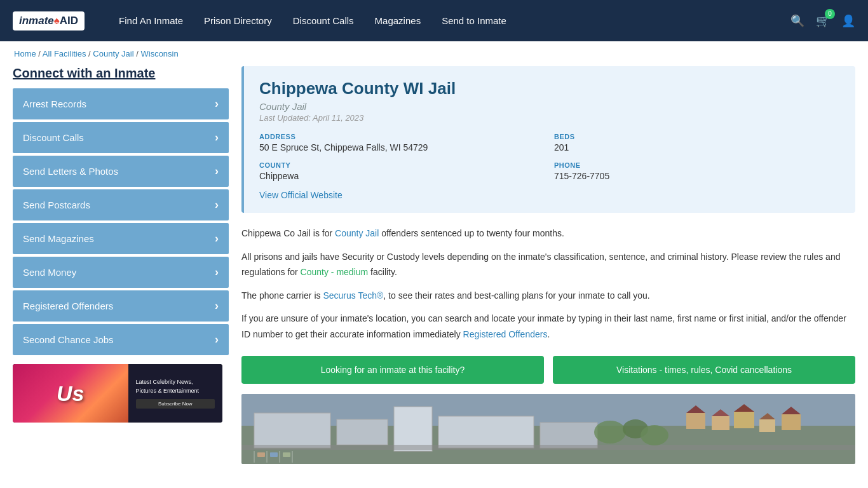  Describe the element at coordinates (402, 165) in the screenshot. I see `county-label: COUNTY` at that location.